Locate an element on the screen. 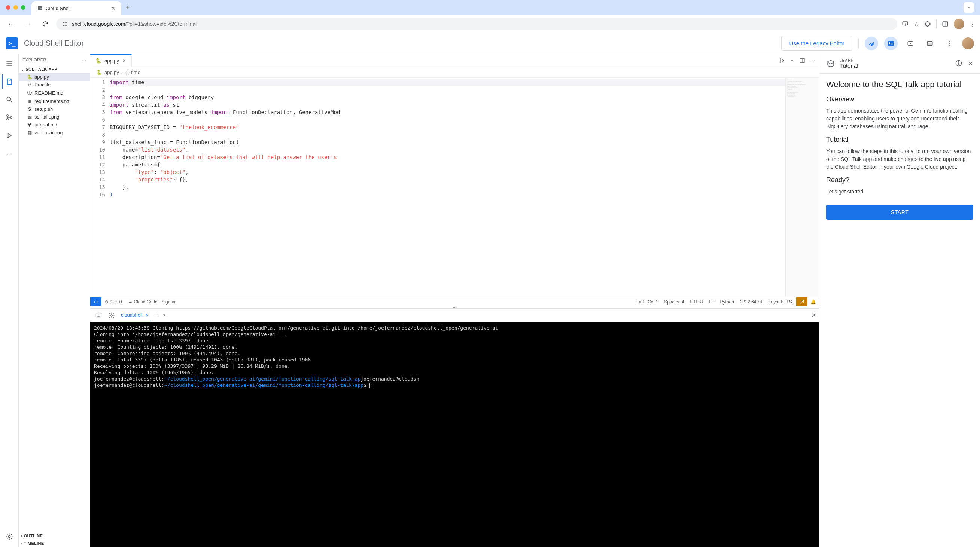  encoding-setting: UTF-8 is located at coordinates (697, 302).